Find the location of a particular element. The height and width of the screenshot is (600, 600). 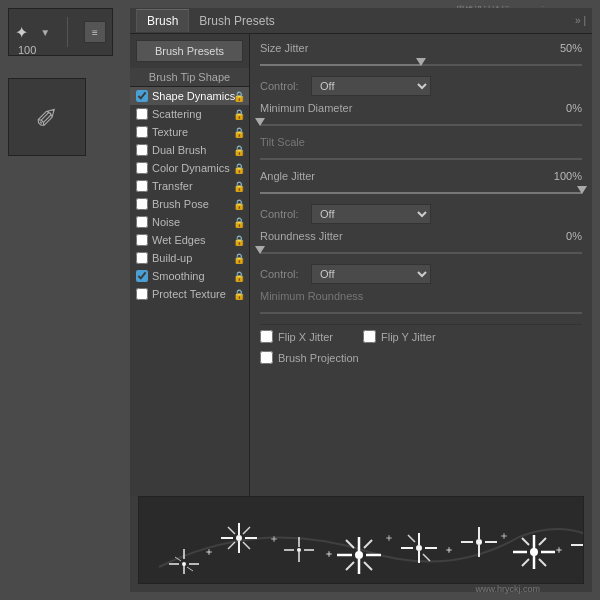

list-item-build-up: Build-up 🔒 is located at coordinates (190, 258).